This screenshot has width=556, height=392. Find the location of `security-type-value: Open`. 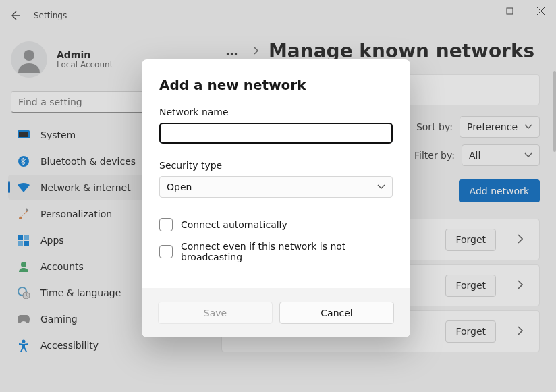

security-type-value: Open is located at coordinates (179, 187).